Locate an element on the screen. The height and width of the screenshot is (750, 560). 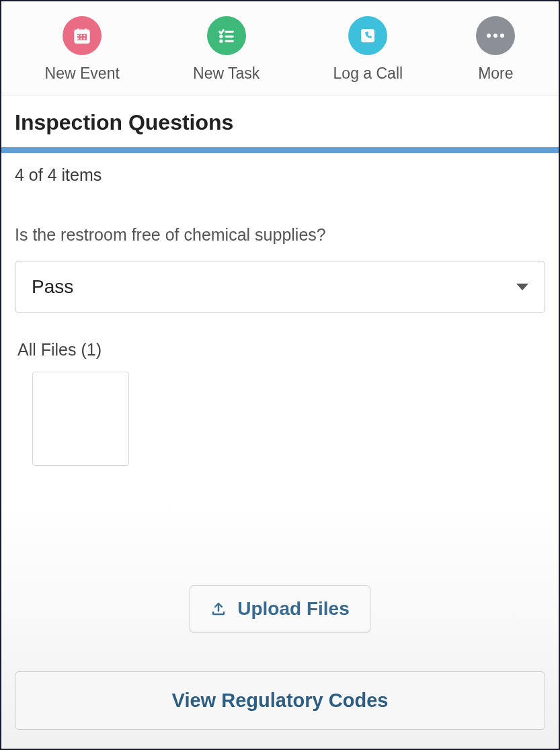
upload-icon is located at coordinates (218, 609).